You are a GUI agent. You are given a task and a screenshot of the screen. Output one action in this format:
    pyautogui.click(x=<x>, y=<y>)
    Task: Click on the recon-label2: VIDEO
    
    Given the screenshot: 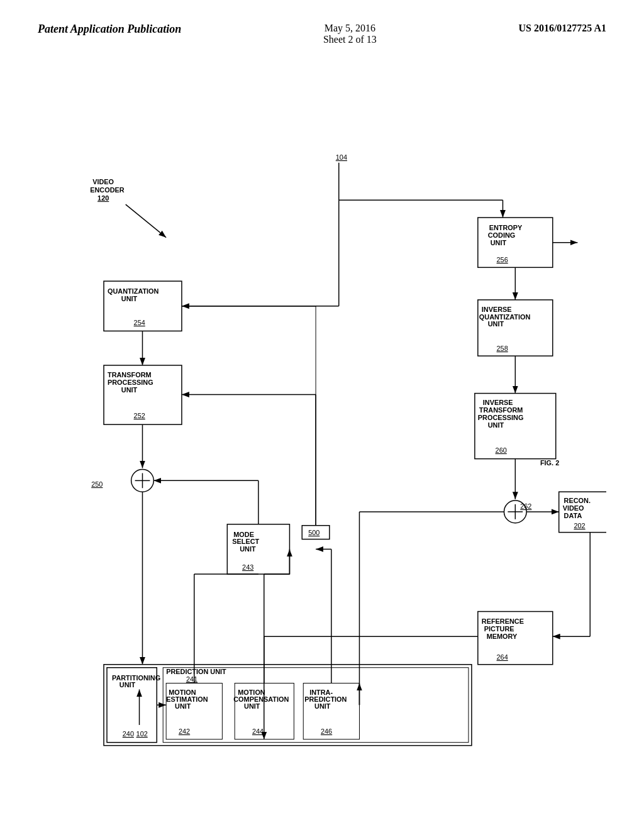 What is the action you would take?
    pyautogui.click(x=574, y=508)
    